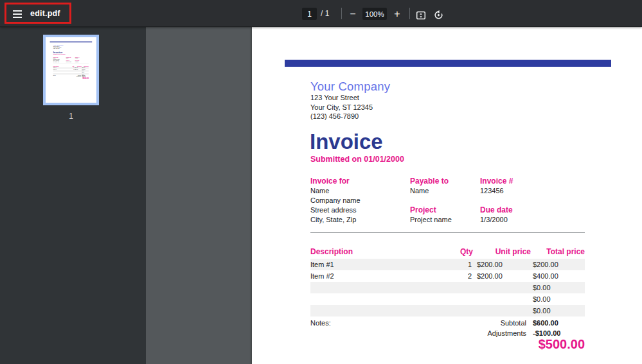 This screenshot has height=364, width=642. I want to click on page-number-input, so click(310, 14).